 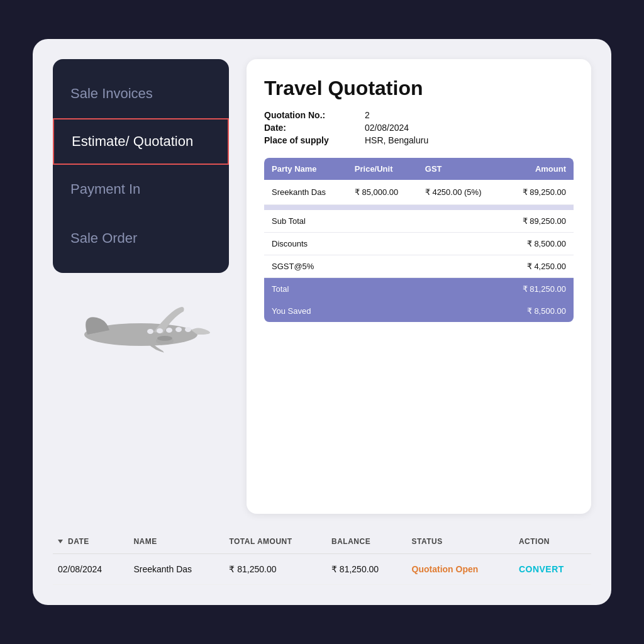 What do you see at coordinates (314, 115) in the screenshot?
I see `quotation-no-label: Quotation No.:` at bounding box center [314, 115].